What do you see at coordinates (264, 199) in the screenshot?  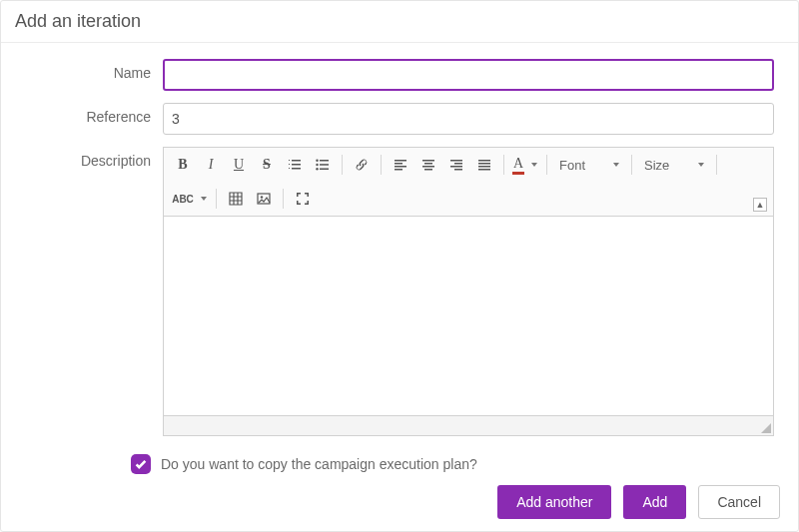 I see `image-button` at bounding box center [264, 199].